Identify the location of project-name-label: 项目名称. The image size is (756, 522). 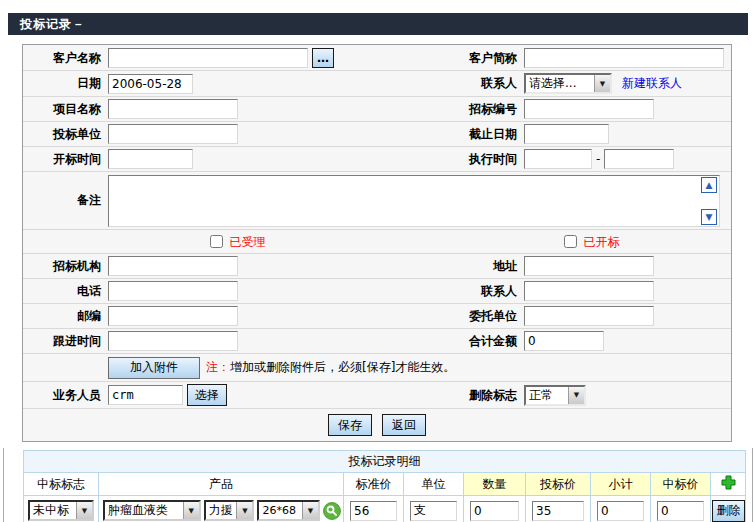
(66, 110).